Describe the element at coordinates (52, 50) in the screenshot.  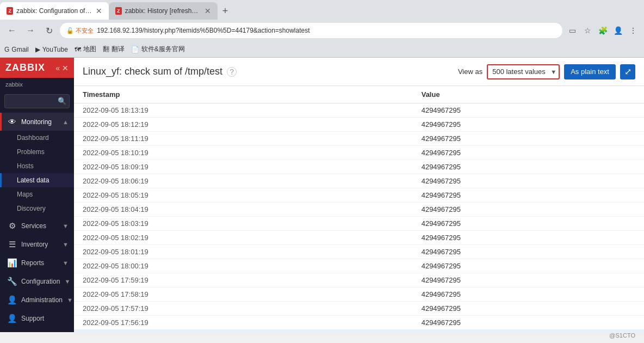
I see `bookmark-youtube: ▶ YouTube` at that location.